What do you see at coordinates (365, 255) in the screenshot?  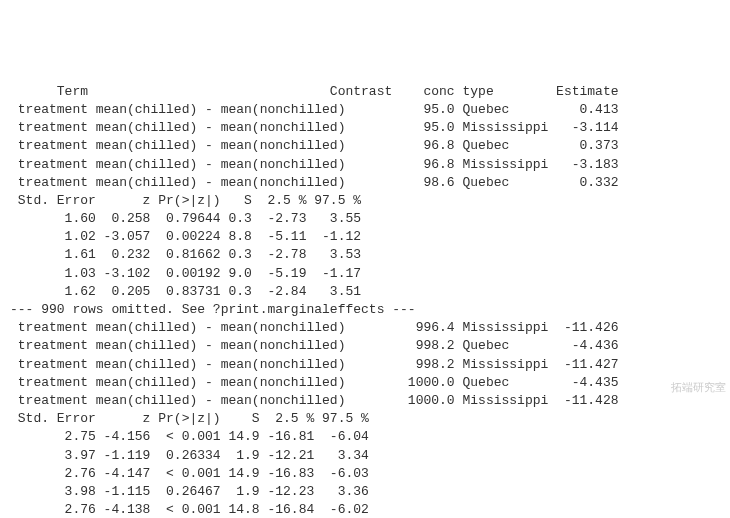 I see `output-line: 1.61 0.232 0.81662 0.3 -2.78 3.53` at bounding box center [365, 255].